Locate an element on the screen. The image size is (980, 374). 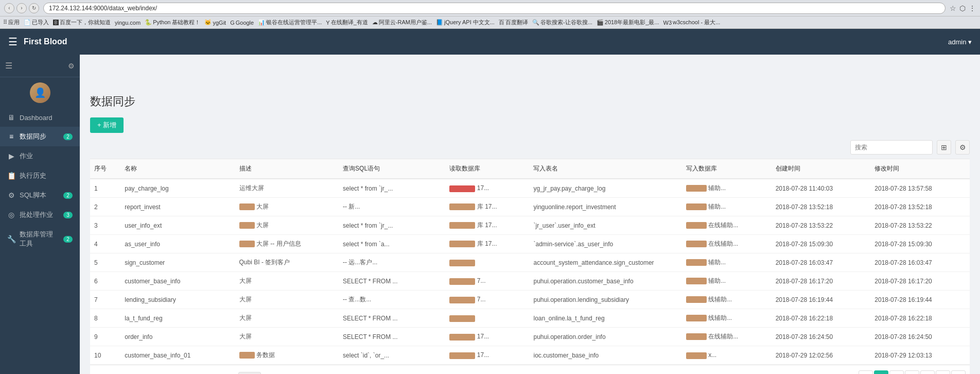
col-header-created: 创建时间 is located at coordinates (821, 169).